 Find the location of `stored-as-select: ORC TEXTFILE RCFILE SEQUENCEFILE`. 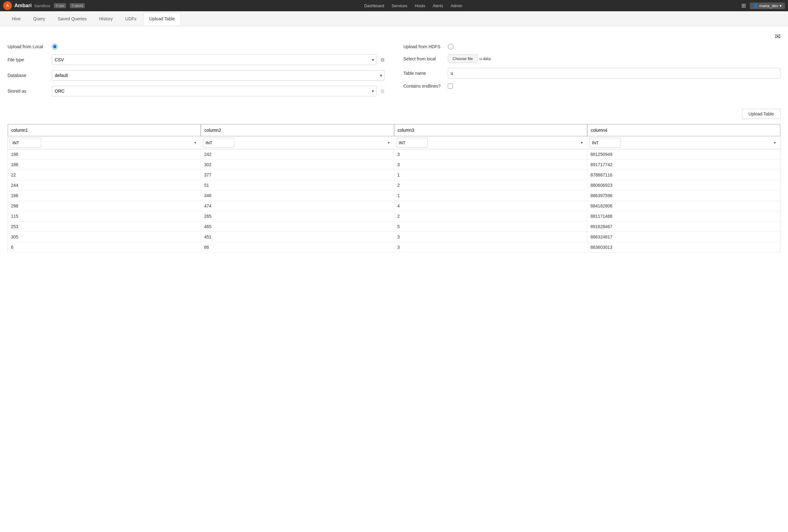

stored-as-select: ORC TEXTFILE RCFILE SEQUENCEFILE is located at coordinates (214, 91).